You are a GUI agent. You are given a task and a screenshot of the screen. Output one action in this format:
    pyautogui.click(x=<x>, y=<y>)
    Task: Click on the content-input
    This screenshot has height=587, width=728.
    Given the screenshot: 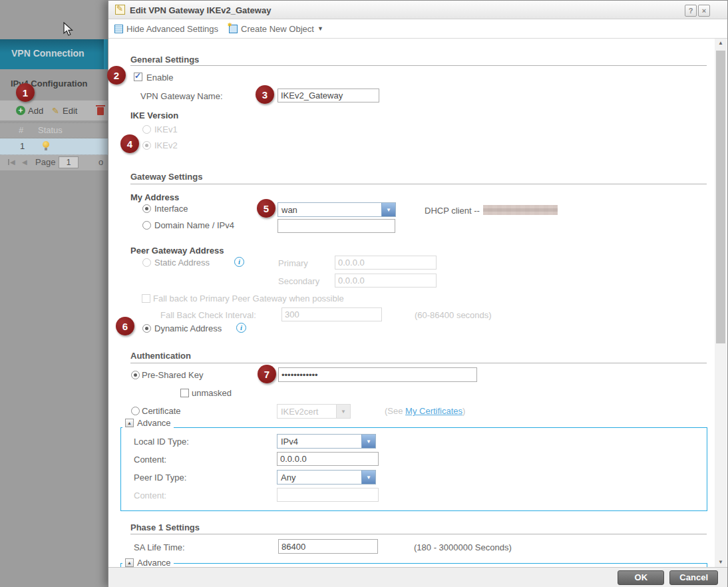 What is the action you would take?
    pyautogui.click(x=327, y=459)
    